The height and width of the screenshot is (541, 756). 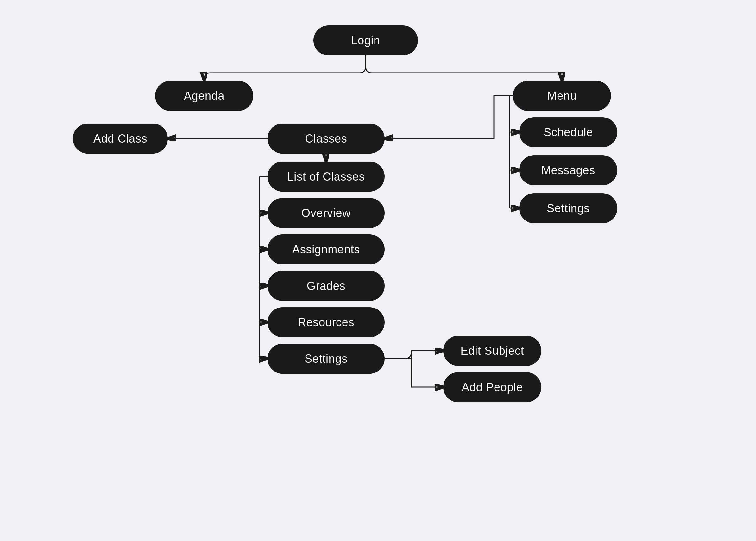 I want to click on grades-node: Grades, so click(x=326, y=286).